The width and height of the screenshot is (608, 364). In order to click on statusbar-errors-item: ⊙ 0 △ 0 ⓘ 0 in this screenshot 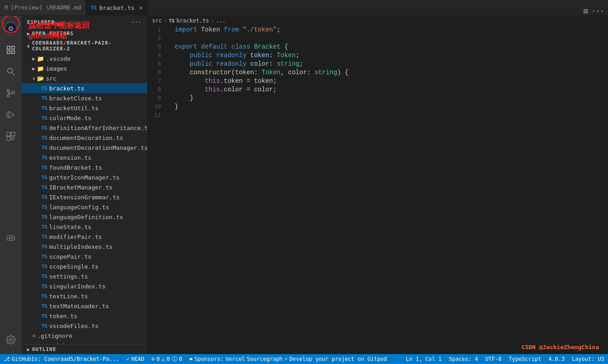, I will do `click(167, 359)`.